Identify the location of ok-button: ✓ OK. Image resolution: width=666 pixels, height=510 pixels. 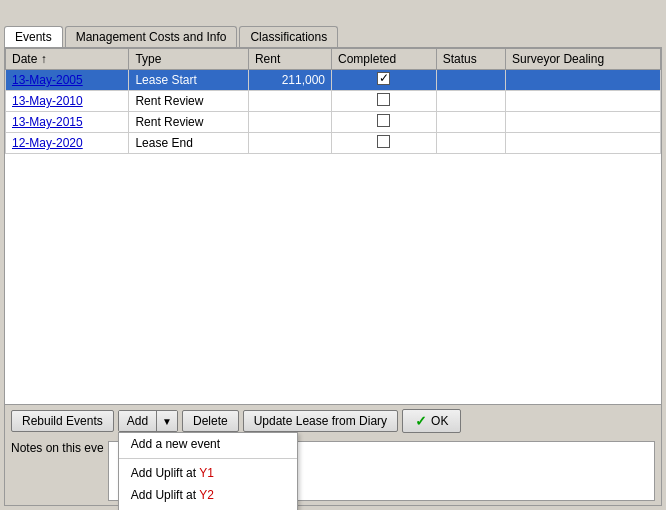
(432, 421).